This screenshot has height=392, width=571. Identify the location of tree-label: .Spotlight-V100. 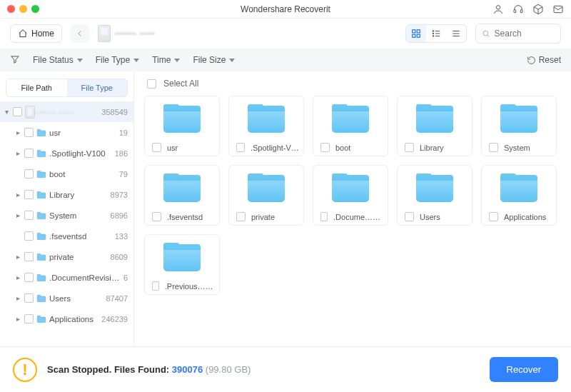
(81, 154).